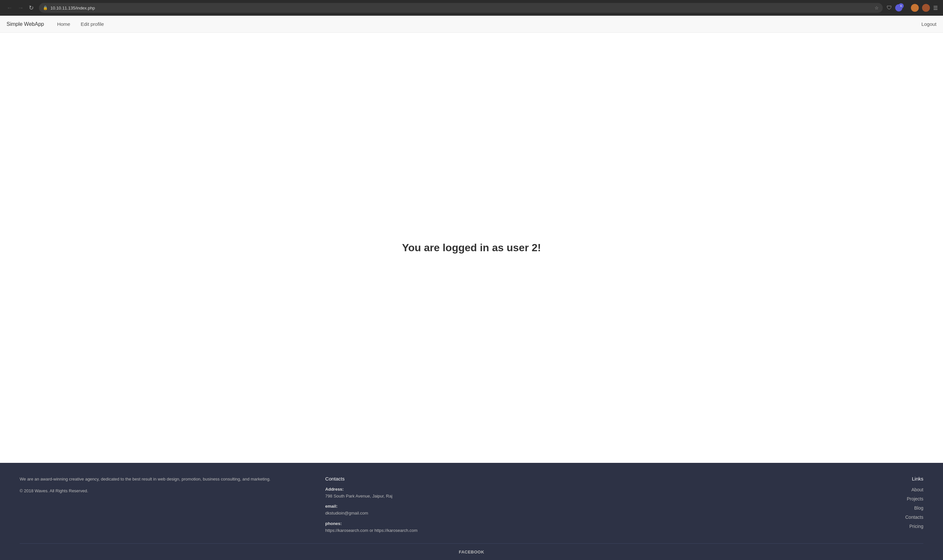 The height and width of the screenshot is (560, 943). I want to click on footer-about: We are an award-winning creative agency,…, so click(166, 505).